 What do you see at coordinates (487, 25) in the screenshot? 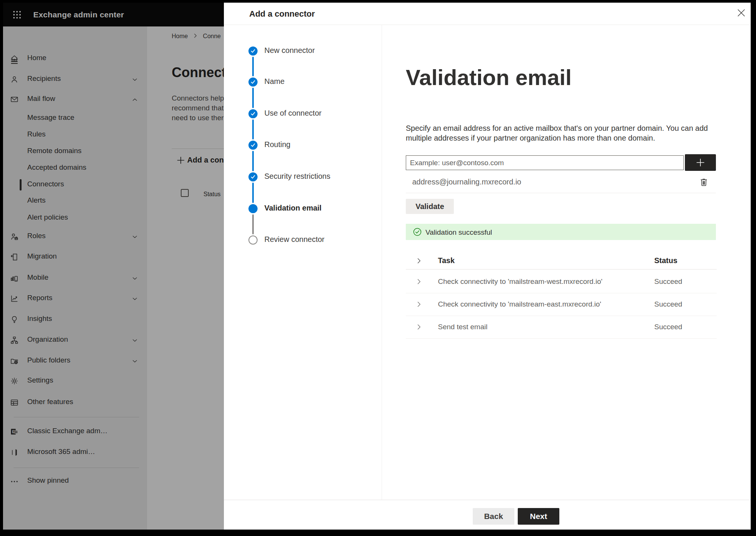
I see `dialog-header-divider` at bounding box center [487, 25].